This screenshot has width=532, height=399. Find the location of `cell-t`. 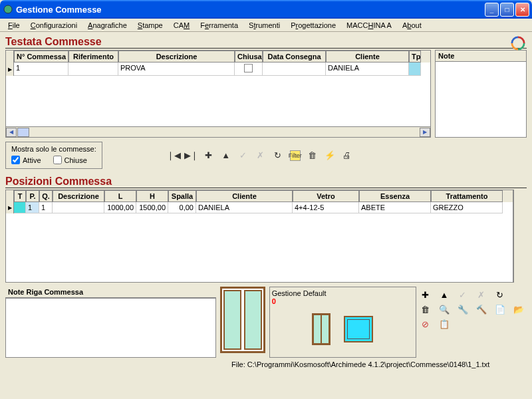

cell-t is located at coordinates (20, 207).